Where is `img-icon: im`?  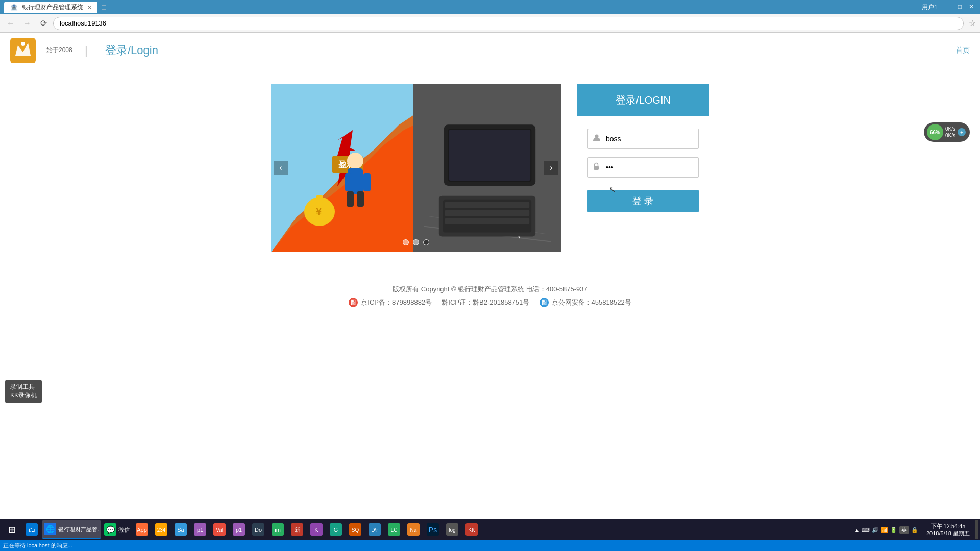
img-icon: im is located at coordinates (278, 530).